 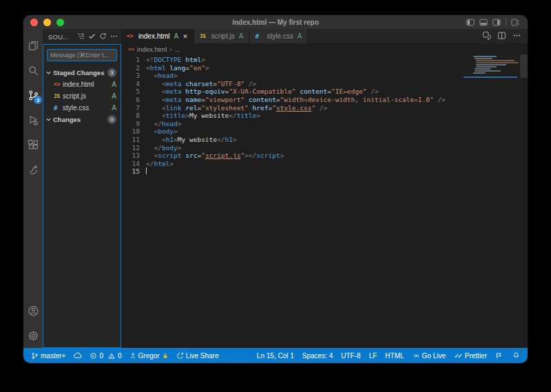 I want to click on breadcrumb-chevron-icon: ›, so click(x=171, y=50).